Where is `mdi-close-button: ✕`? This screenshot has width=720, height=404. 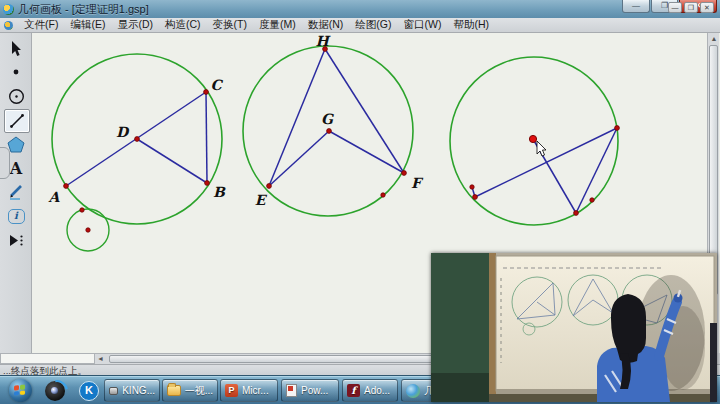
mdi-close-button: ✕ is located at coordinates (707, 8).